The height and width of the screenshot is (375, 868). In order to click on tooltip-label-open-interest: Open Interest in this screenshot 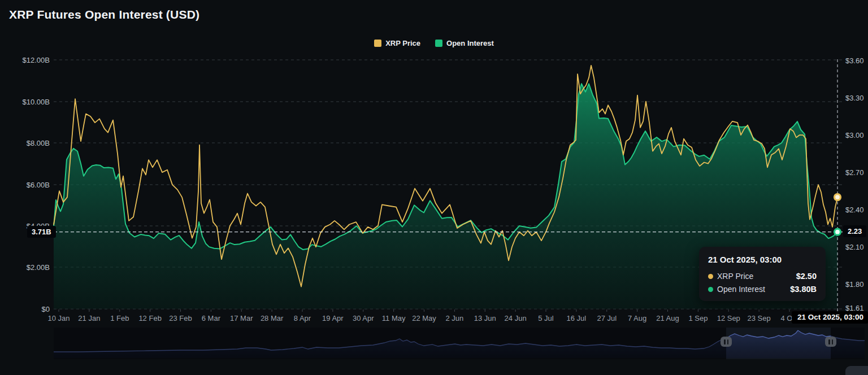, I will do `click(741, 289)`.